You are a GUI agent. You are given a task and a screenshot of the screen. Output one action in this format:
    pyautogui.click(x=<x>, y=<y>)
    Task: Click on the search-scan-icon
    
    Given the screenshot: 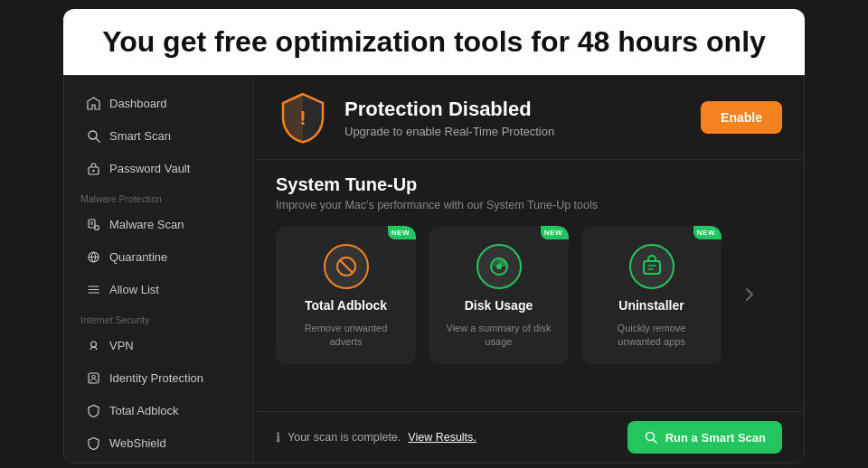 What is the action you would take?
    pyautogui.click(x=651, y=437)
    